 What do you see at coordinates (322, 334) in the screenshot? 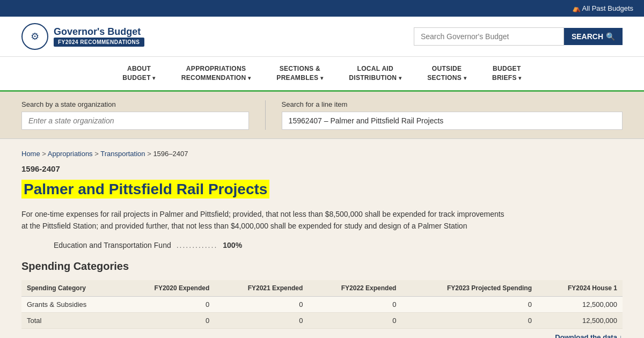
I see `download-line: Download the data ↓` at bounding box center [322, 334].